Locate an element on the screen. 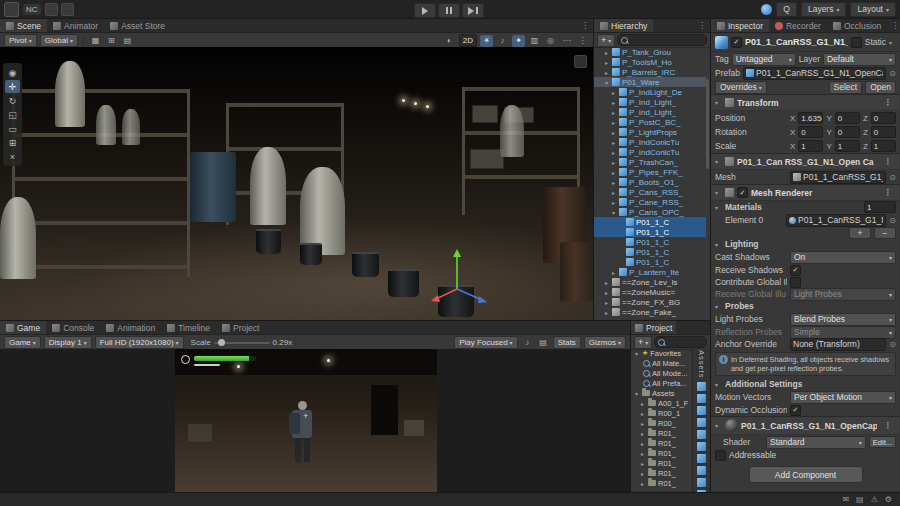 The image size is (900, 506). layout-dropdown: Layout is located at coordinates (873, 10).